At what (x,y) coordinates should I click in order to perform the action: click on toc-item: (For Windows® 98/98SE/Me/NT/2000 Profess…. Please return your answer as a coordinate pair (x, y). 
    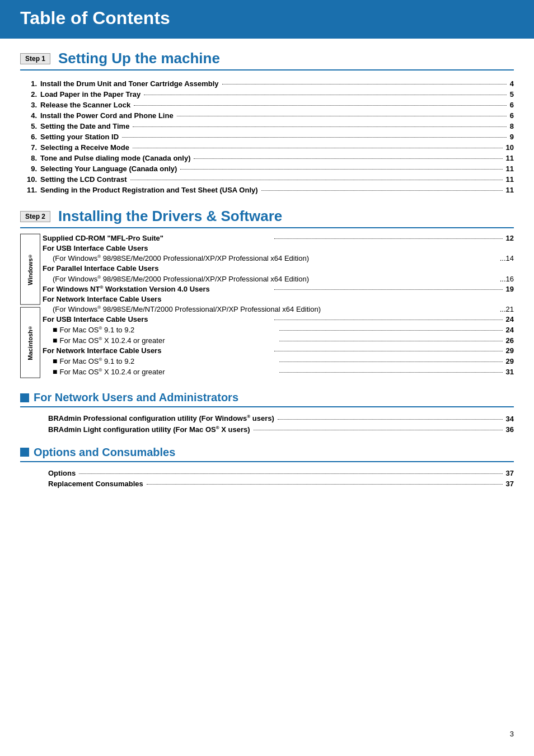
    Looking at the image, I should click on (278, 309).